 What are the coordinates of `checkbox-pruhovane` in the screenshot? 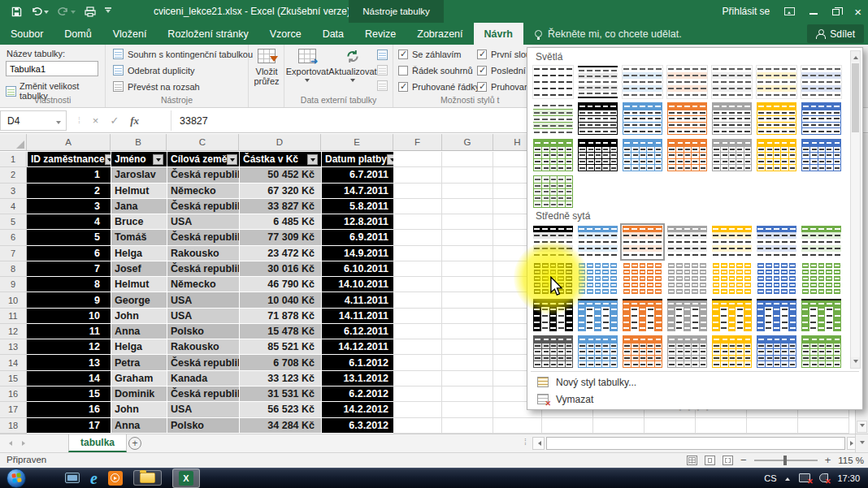 It's located at (482, 87).